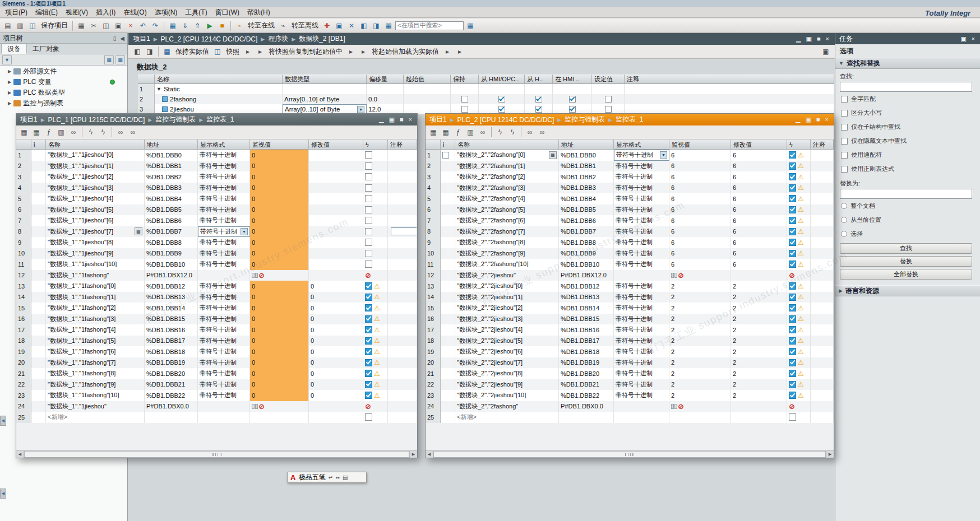 This screenshot has height=521, width=980. What do you see at coordinates (325, 89) in the screenshot?
I see `data-type-cell` at bounding box center [325, 89].